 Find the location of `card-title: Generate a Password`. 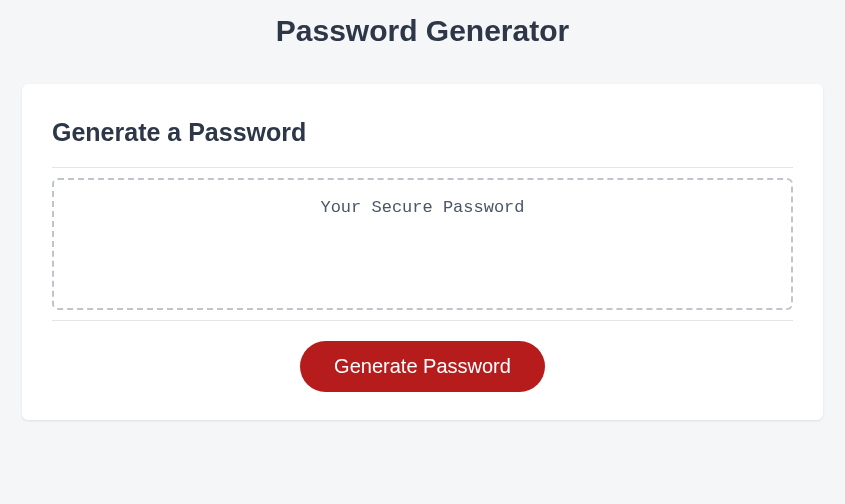

card-title: Generate a Password is located at coordinates (422, 132).